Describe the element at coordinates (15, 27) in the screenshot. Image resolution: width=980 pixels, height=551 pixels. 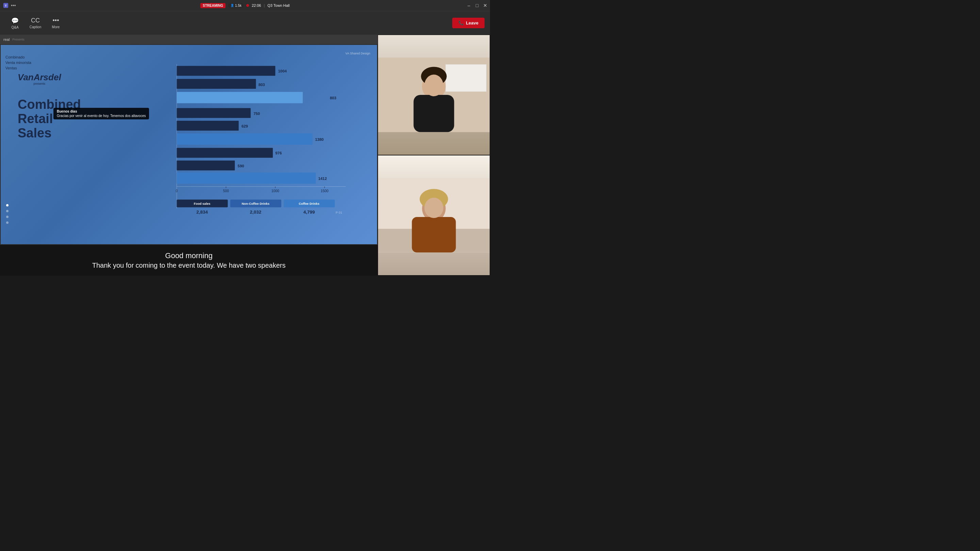
I see `qa-label: Q&A` at that location.